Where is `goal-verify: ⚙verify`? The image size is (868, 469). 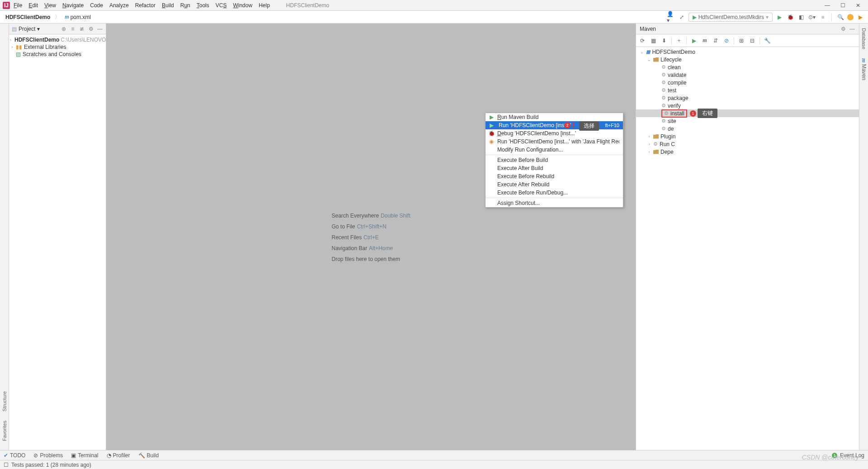 goal-verify: ⚙verify is located at coordinates (748, 106).